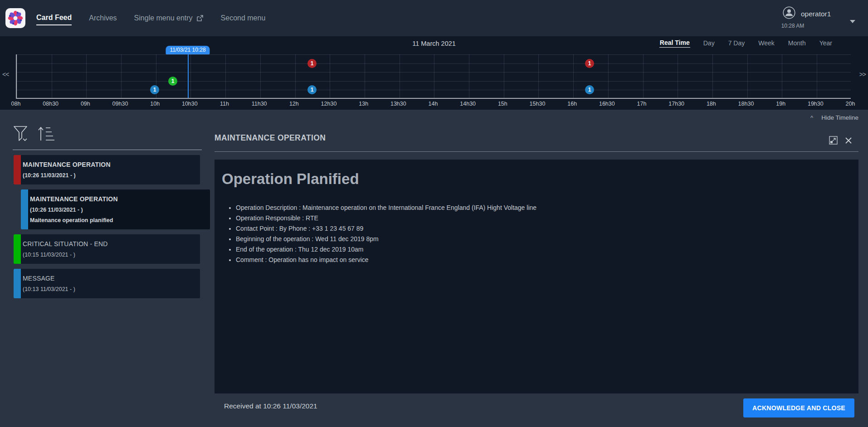  I want to click on card-time: (10:13 11/03/2021 - ), so click(109, 289).